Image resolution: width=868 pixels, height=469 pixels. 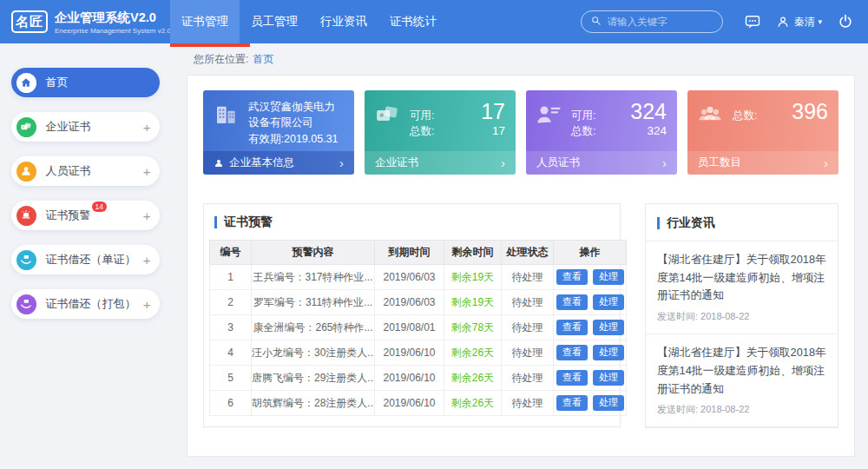 I want to click on card-footer-link: 企业基本信息›, so click(x=279, y=163).